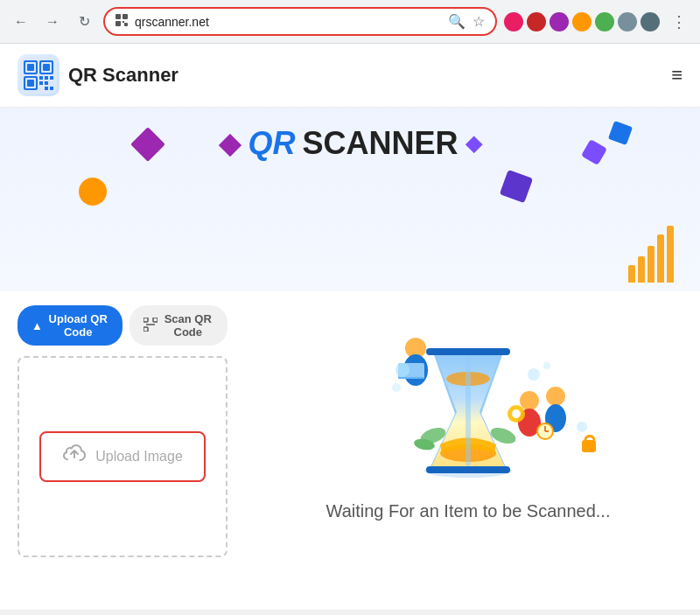  What do you see at coordinates (469, 511) in the screenshot?
I see `waiting-text: Waiting For an Item to be Scanned...` at bounding box center [469, 511].